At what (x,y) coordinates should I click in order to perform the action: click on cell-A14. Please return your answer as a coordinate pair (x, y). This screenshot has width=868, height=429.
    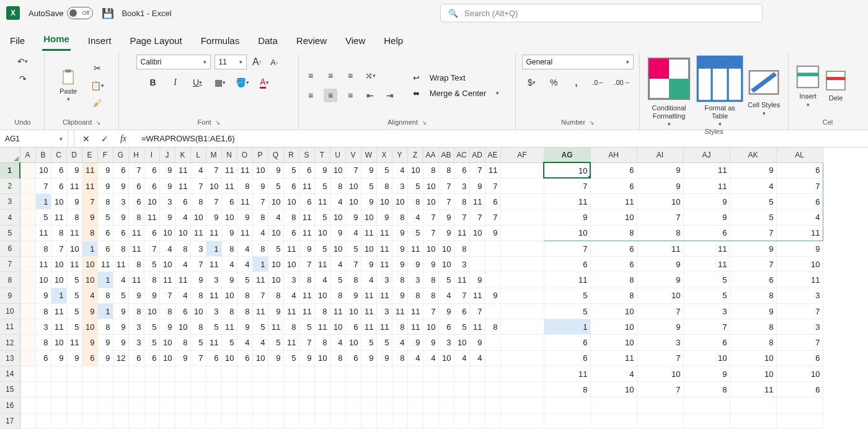
    Looking at the image, I should click on (27, 373).